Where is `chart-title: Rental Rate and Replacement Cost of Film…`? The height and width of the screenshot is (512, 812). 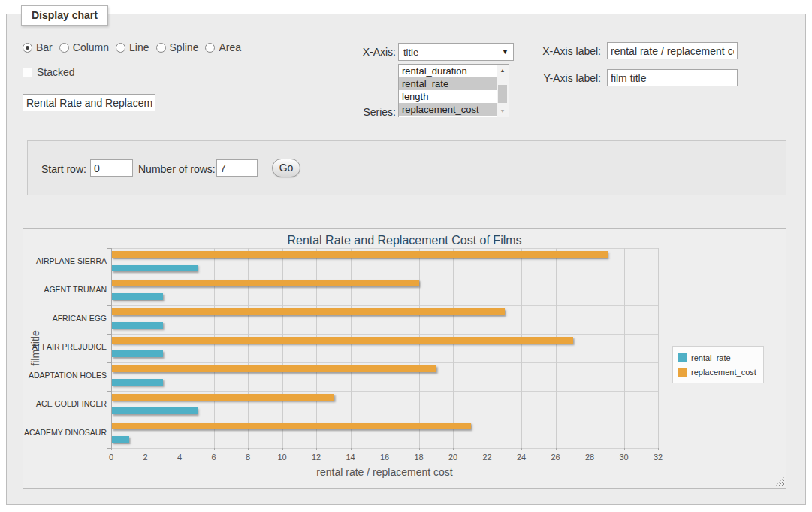 chart-title: Rental Rate and Replacement Cost of Film… is located at coordinates (404, 241).